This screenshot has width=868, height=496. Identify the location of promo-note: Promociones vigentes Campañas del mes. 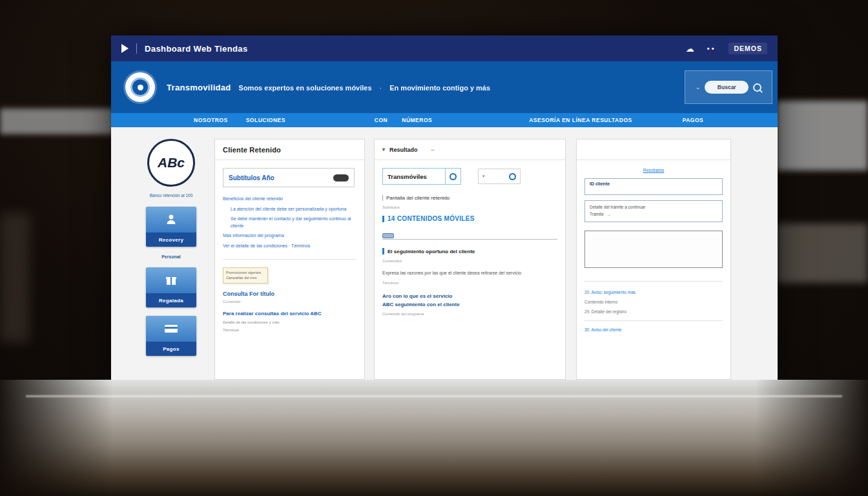
(245, 275).